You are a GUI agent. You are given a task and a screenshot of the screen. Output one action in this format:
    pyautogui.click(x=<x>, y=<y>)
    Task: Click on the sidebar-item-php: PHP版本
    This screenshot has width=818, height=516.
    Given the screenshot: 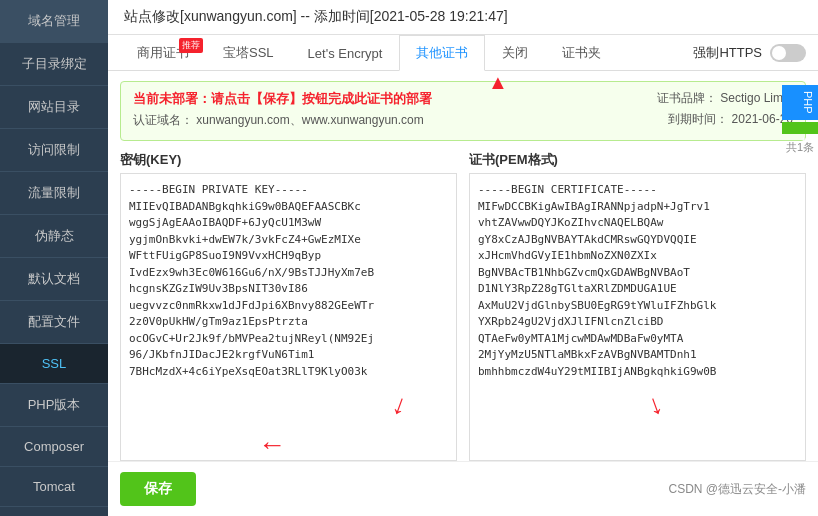 What is the action you would take?
    pyautogui.click(x=54, y=406)
    